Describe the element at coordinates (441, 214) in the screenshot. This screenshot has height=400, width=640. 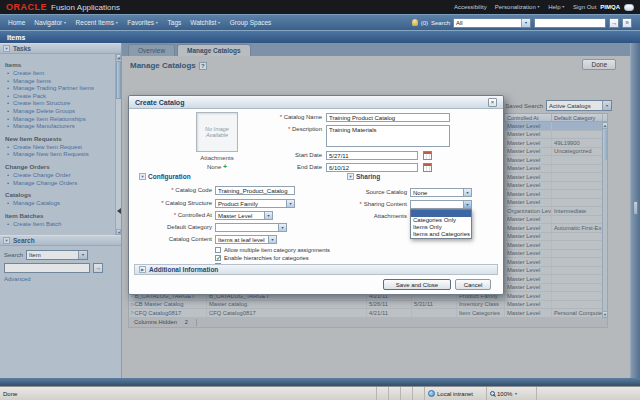
I see `dropdown-option-blank` at that location.